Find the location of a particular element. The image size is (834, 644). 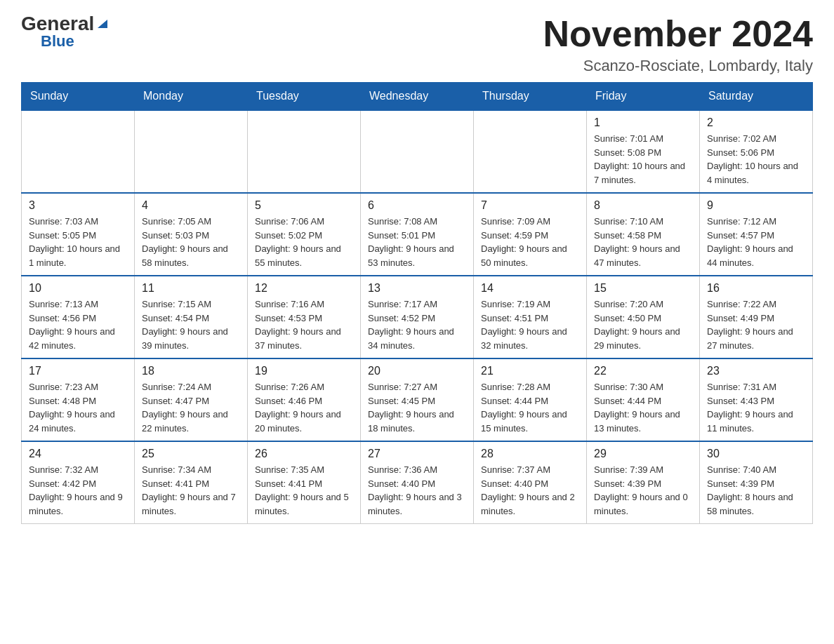

day-info: Sunrise: 7:34 AMSunset: 4:41 PMDaylight:… is located at coordinates (191, 490).